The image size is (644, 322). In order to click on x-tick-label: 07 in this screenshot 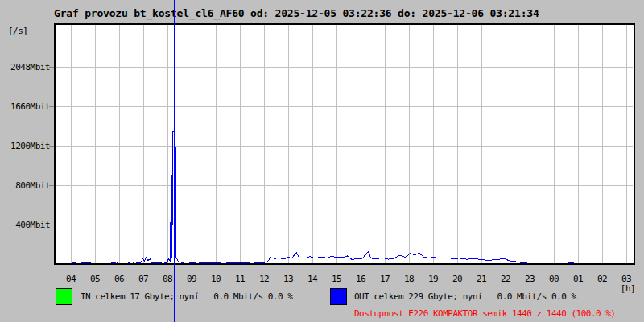, I will do `click(143, 279)`.